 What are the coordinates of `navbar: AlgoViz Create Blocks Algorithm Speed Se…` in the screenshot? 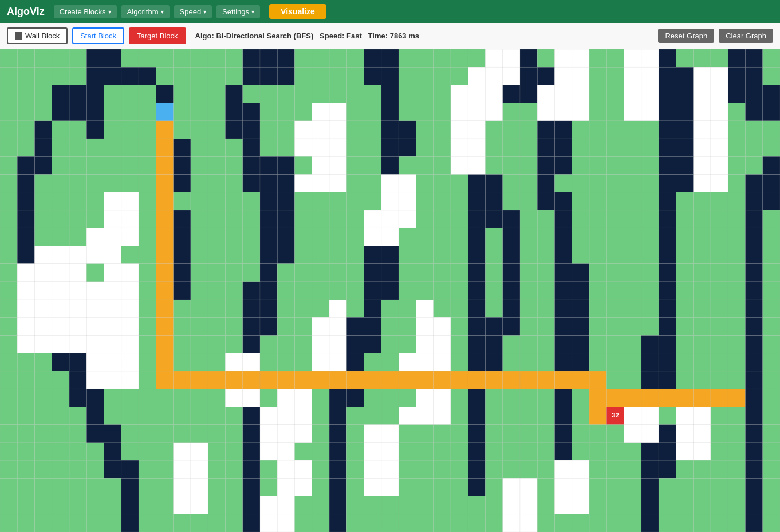 It's located at (390, 11).